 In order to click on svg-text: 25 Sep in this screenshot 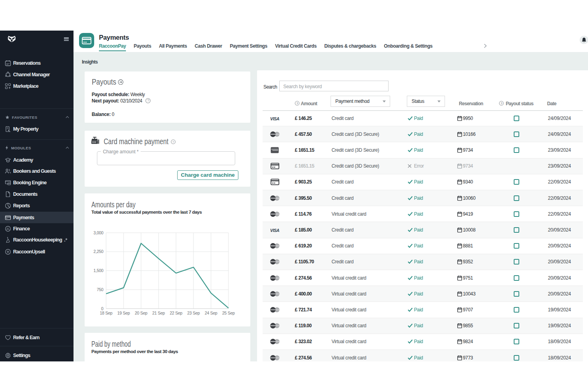, I will do `click(228, 313)`.